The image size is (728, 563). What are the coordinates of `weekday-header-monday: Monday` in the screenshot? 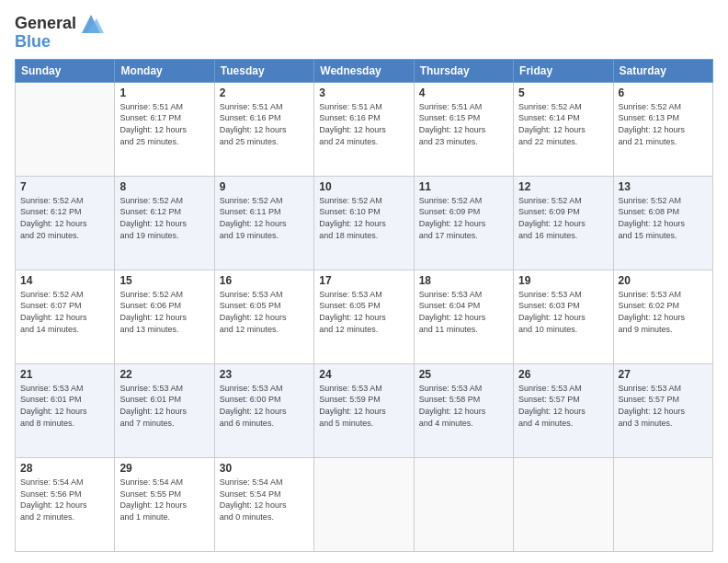 It's located at (165, 70).